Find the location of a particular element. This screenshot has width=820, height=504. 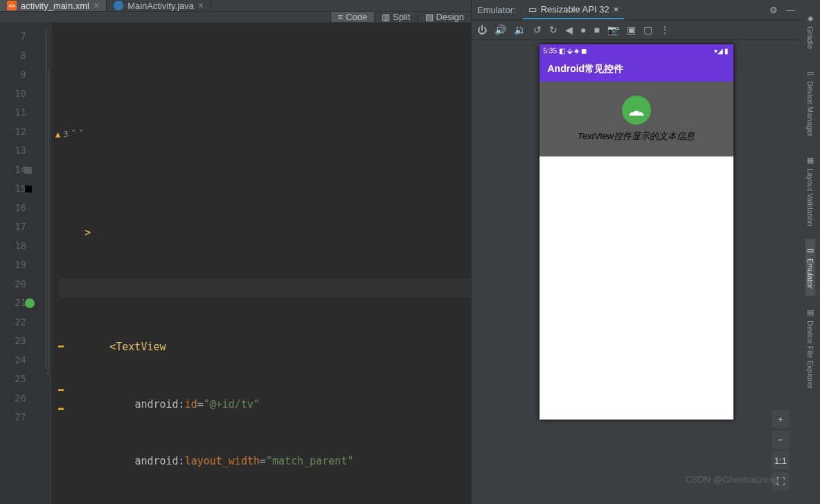

device-status-bar: 5:35 ◧ ⬙ ♣ ◼▾◢ ▮ is located at coordinates (636, 51).